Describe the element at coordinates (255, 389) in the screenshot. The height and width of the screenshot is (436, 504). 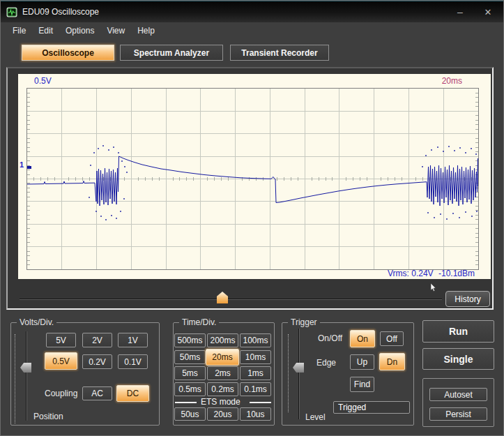
I see `time-0.1ms-button: 0.1ms` at that location.